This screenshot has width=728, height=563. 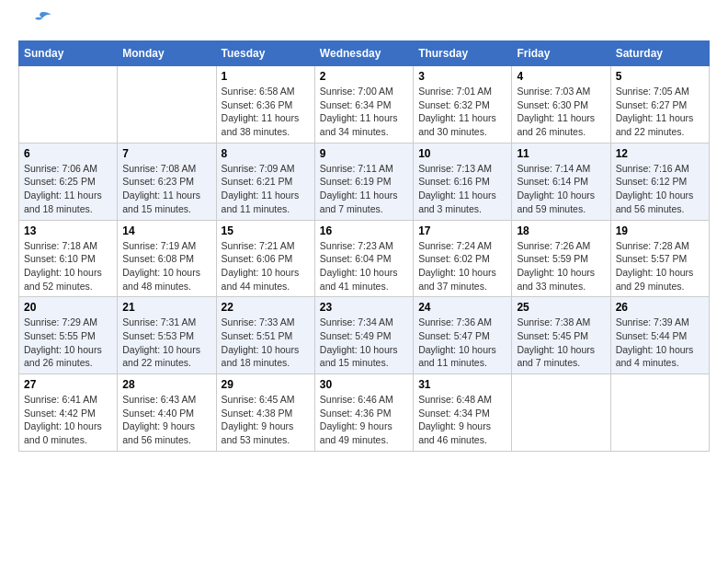 What do you see at coordinates (167, 336) in the screenshot?
I see `calendar-cell: 21Sunrise: 7:31 AMSunset: 5:53 PMDayligh…` at bounding box center [167, 336].